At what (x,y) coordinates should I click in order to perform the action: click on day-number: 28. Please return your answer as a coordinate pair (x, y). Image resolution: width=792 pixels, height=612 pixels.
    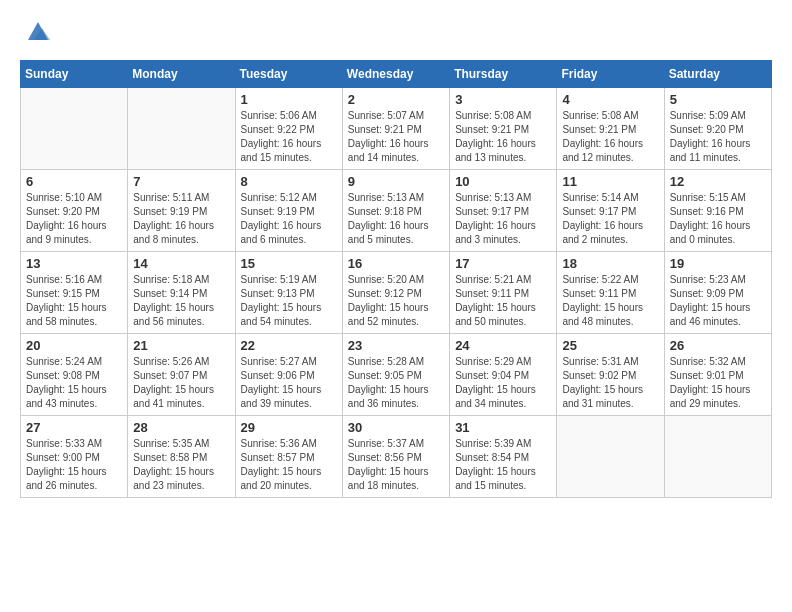
    Looking at the image, I should click on (181, 428).